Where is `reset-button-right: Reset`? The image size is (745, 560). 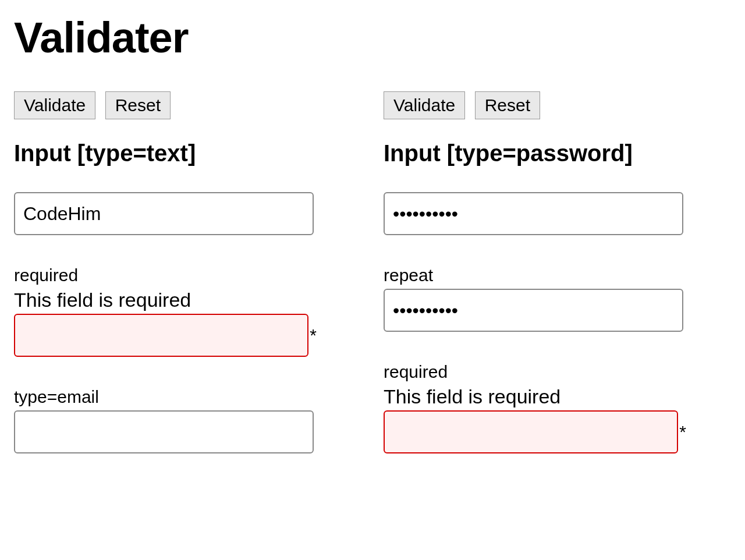
reset-button-right: Reset is located at coordinates (508, 105).